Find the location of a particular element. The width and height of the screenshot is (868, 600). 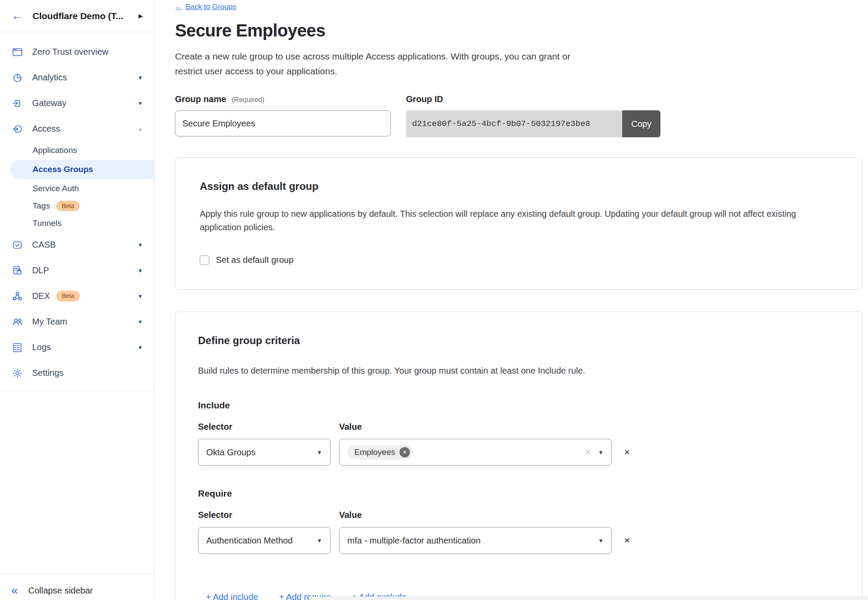

sidebar-item-casb: CASB ▼ is located at coordinates (77, 245).